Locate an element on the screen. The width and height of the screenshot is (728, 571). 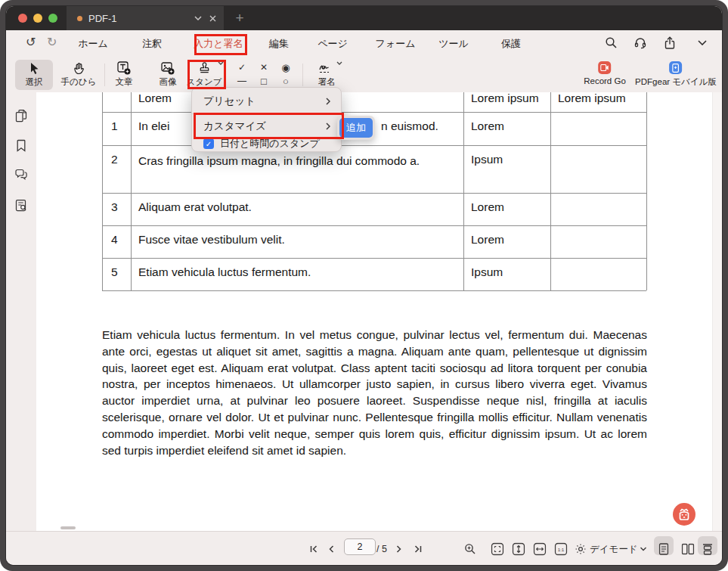
support-headset-icon is located at coordinates (640, 42).